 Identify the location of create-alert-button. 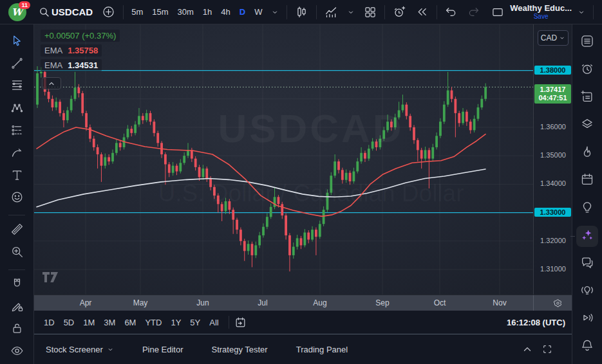
(399, 12).